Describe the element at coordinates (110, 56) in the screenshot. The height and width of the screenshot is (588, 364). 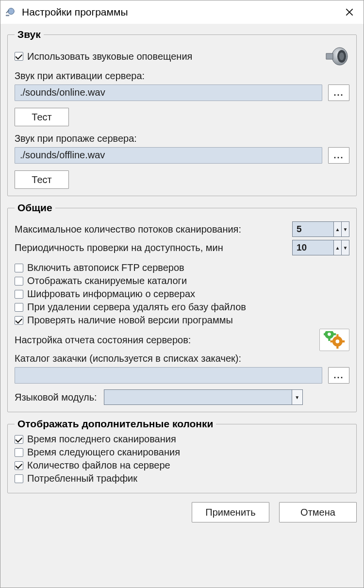
I see `use-sounds-label: Использовать звуковые оповещения` at that location.